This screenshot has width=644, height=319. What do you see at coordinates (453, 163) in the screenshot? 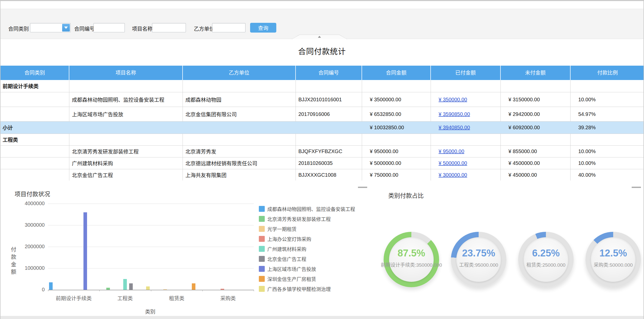
I see `paid-amount-link: ¥ 500000.00` at bounding box center [453, 163].